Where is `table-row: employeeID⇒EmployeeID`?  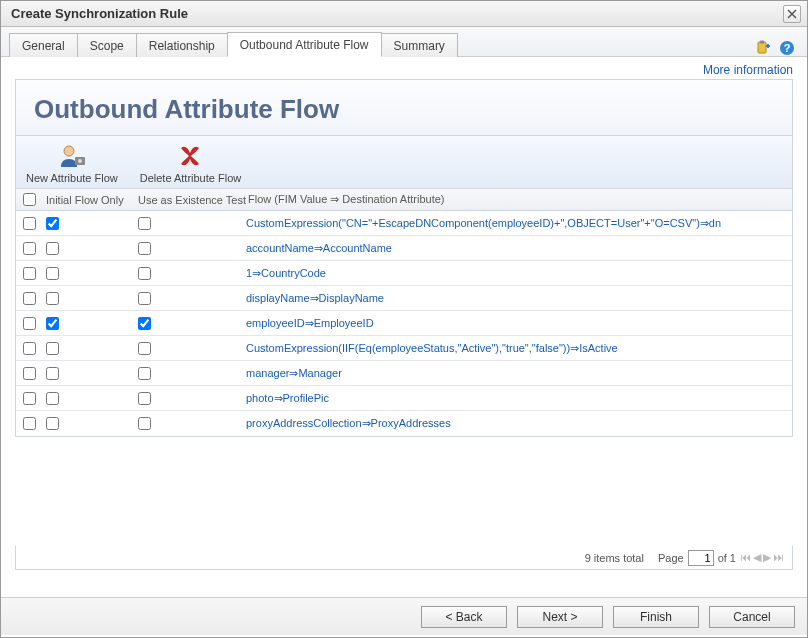
table-row: employeeID⇒EmployeeID is located at coordinates (404, 324).